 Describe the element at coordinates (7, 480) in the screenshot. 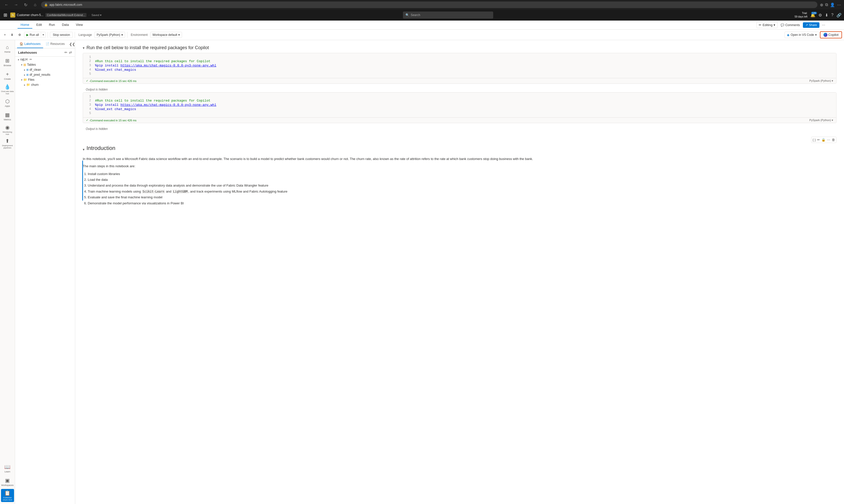

I see `workspaces-icon: ▣` at that location.